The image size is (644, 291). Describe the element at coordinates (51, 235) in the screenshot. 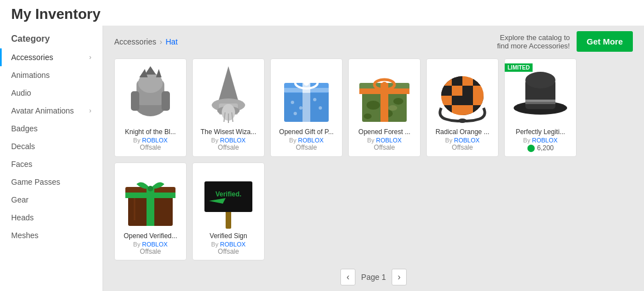

I see `sidebar-item-meshes: Meshes` at that location.